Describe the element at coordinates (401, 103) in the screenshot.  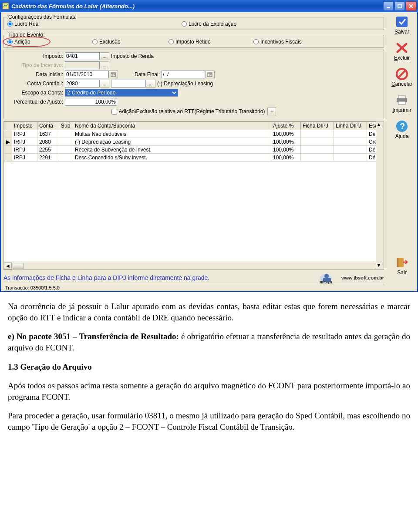
I see `imprimir-button: Imprimir` at that location.